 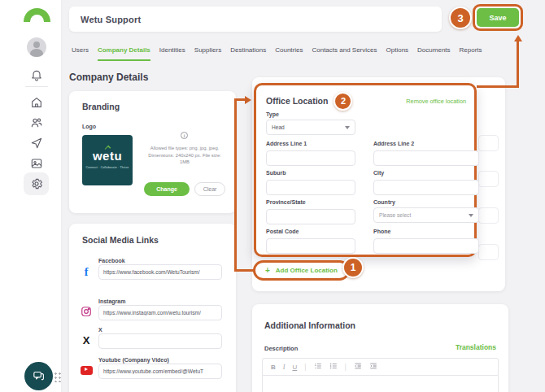 I want to click on tab-suppliers: Suppliers, so click(x=208, y=54).